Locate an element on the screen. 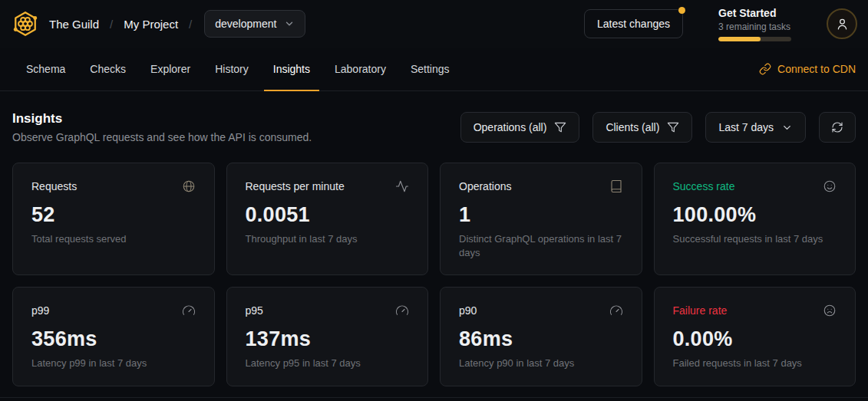 Image resolution: width=868 pixels, height=401 pixels. get-started-progress-bar is located at coordinates (755, 39).